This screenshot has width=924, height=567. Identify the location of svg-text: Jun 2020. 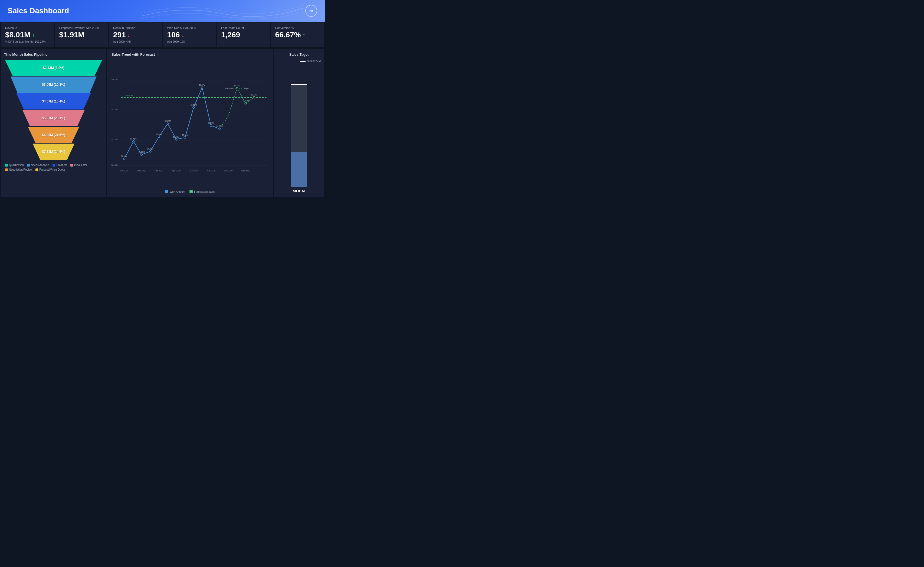
(194, 171).